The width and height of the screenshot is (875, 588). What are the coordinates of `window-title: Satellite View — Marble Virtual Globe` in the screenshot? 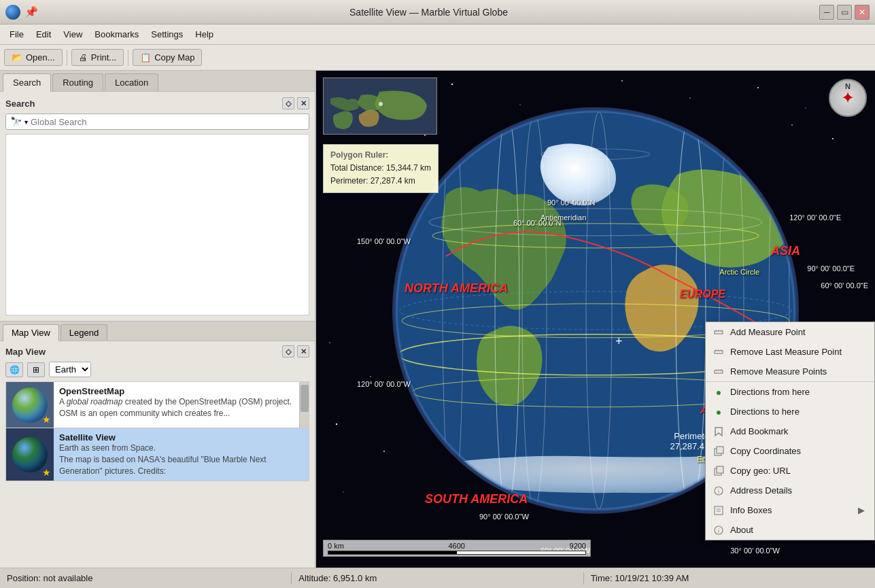 It's located at (428, 12).